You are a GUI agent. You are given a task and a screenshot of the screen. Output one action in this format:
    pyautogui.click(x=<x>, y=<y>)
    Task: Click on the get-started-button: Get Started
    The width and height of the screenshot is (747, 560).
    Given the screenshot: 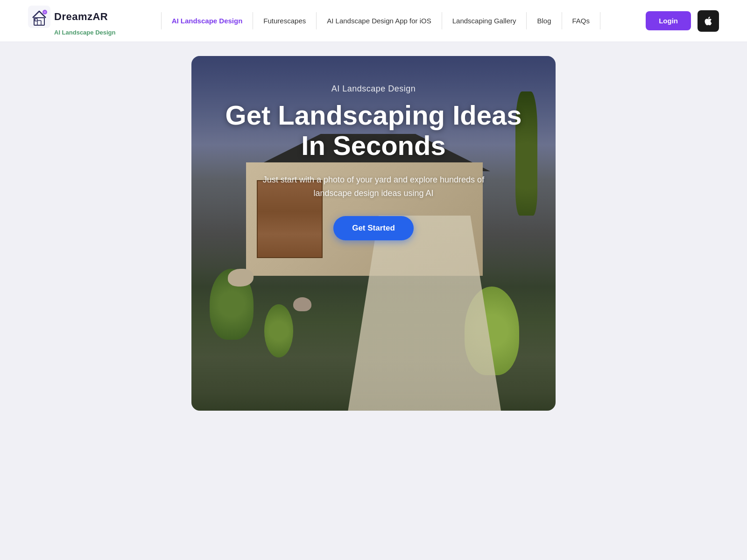 What is the action you would take?
    pyautogui.click(x=374, y=228)
    